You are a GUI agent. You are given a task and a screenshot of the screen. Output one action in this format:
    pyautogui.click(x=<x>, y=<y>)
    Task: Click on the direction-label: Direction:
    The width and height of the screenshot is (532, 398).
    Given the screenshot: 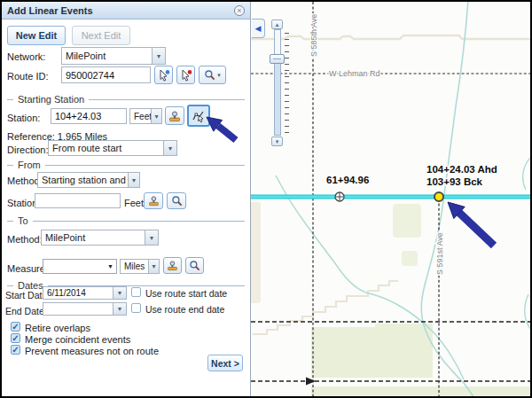 What is the action you would take?
    pyautogui.click(x=27, y=150)
    